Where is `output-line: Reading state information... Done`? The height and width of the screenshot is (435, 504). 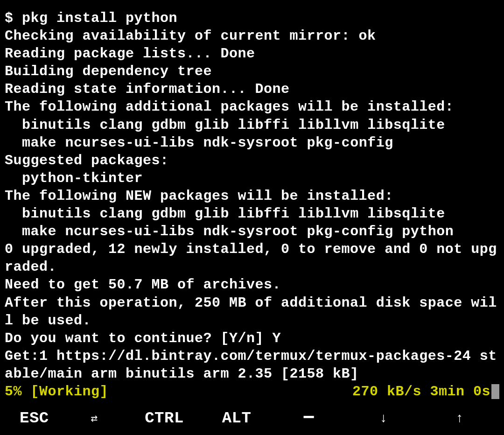 output-line: Reading state information... Done is located at coordinates (147, 89).